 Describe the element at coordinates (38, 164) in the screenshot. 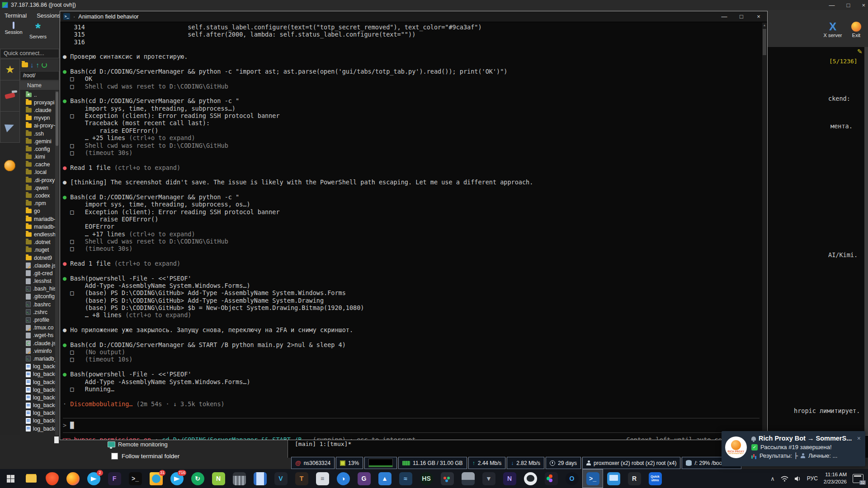

I see `file-row: .cache` at that location.